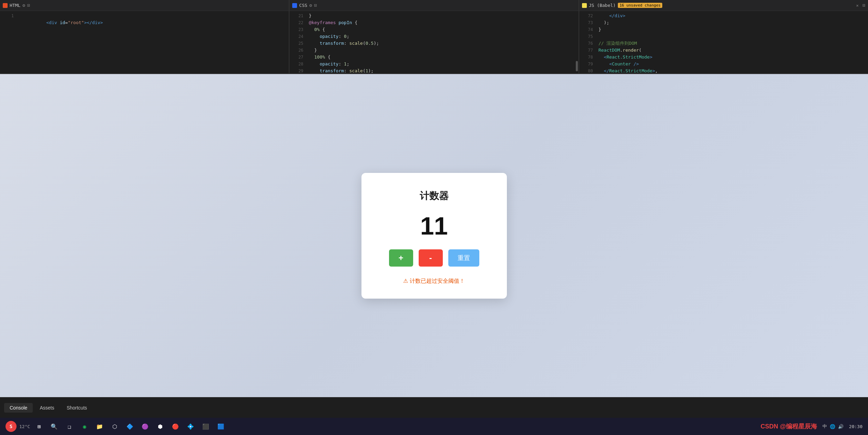  What do you see at coordinates (11, 426) in the screenshot?
I see `taskbar-avatar: S` at bounding box center [11, 426].